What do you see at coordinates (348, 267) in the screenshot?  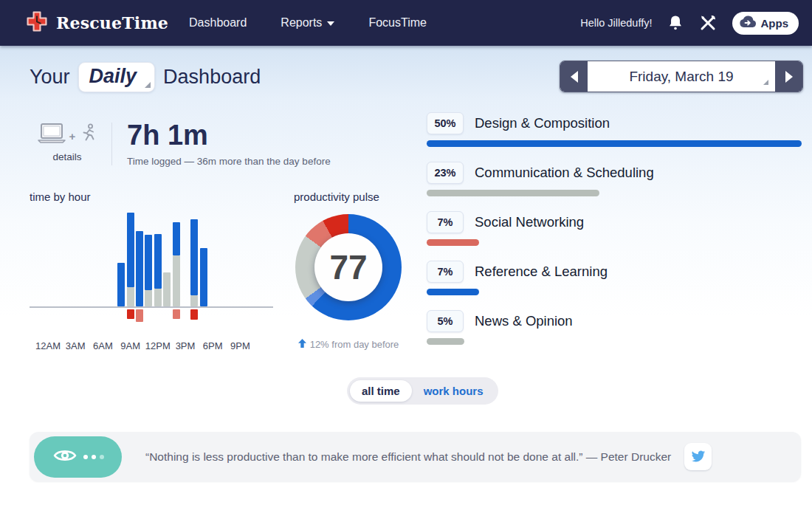 I see `pulse-score-circle: 77` at bounding box center [348, 267].